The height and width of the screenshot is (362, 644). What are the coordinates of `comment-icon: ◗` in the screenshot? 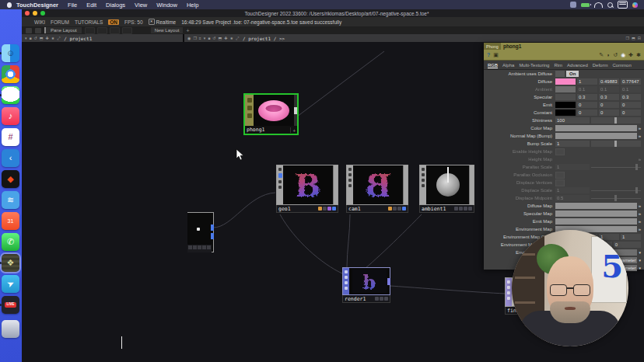 It's located at (608, 54).